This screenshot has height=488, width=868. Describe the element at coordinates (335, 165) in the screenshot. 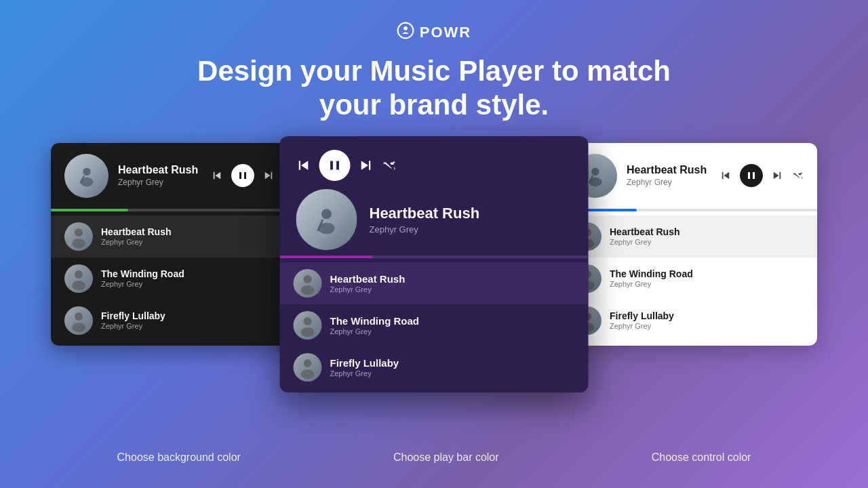

I see `purple-play-button` at that location.